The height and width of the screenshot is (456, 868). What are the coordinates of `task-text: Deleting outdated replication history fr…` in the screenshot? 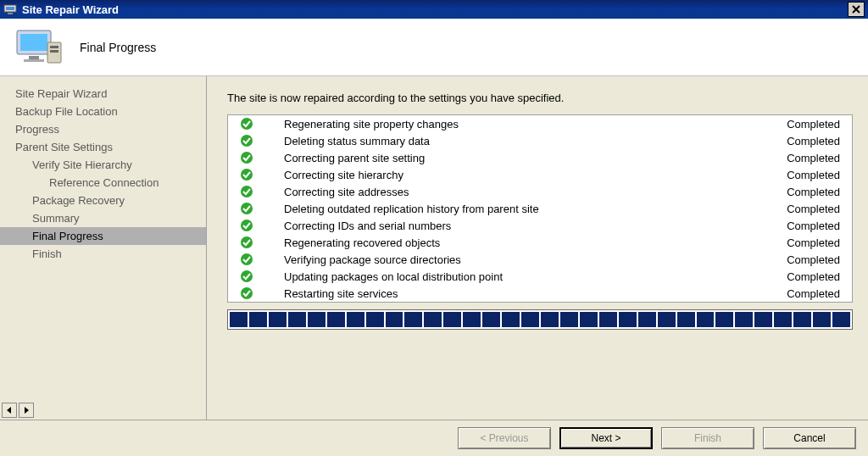 It's located at (531, 209).